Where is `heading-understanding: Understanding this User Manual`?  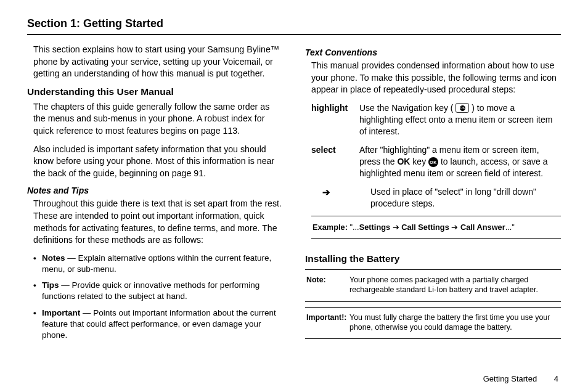 heading-understanding: Understanding this User Manual is located at coordinates (155, 92).